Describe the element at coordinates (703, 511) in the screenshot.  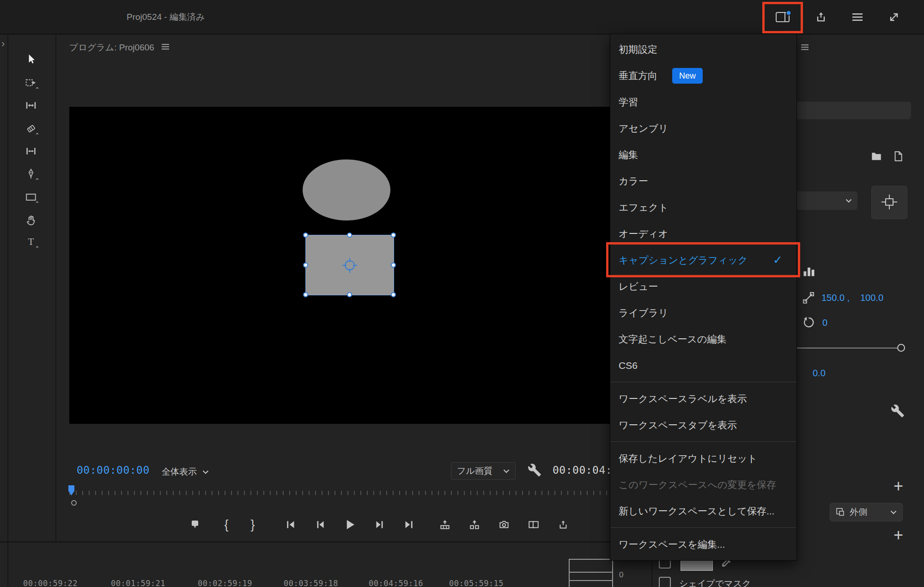
I see `menu-item-save-as-new-workspace: 新しいワークスペースとして保存...` at that location.